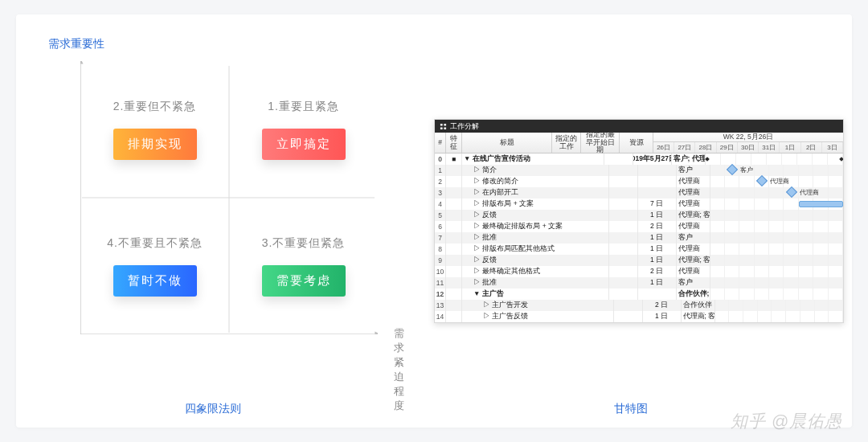  What do you see at coordinates (637, 143) in the screenshot?
I see `col-res: 资源` at bounding box center [637, 143].